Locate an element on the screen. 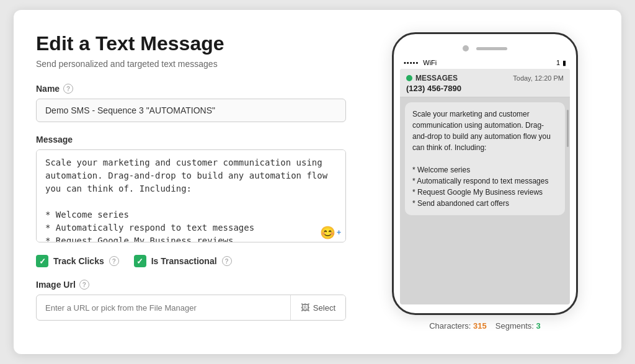 This screenshot has width=635, height=364. image-url-input is located at coordinates (164, 308).